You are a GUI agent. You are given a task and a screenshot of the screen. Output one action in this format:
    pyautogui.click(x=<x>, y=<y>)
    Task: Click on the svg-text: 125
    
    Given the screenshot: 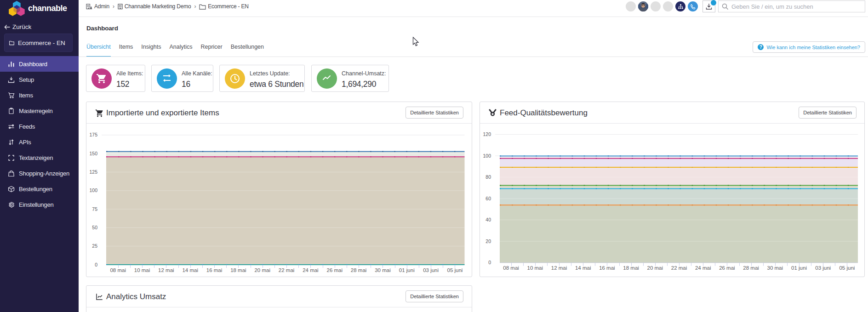 What is the action you would take?
    pyautogui.click(x=93, y=172)
    